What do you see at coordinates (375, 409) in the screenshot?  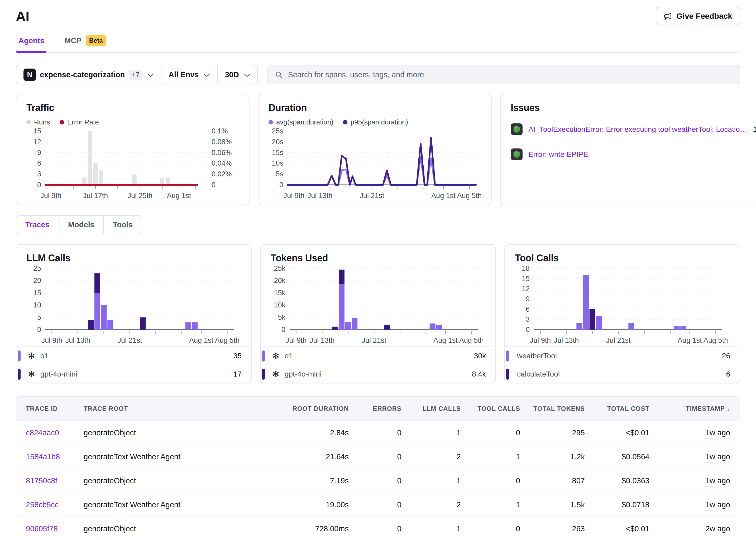 I see `col-errors: ERRORS` at bounding box center [375, 409].